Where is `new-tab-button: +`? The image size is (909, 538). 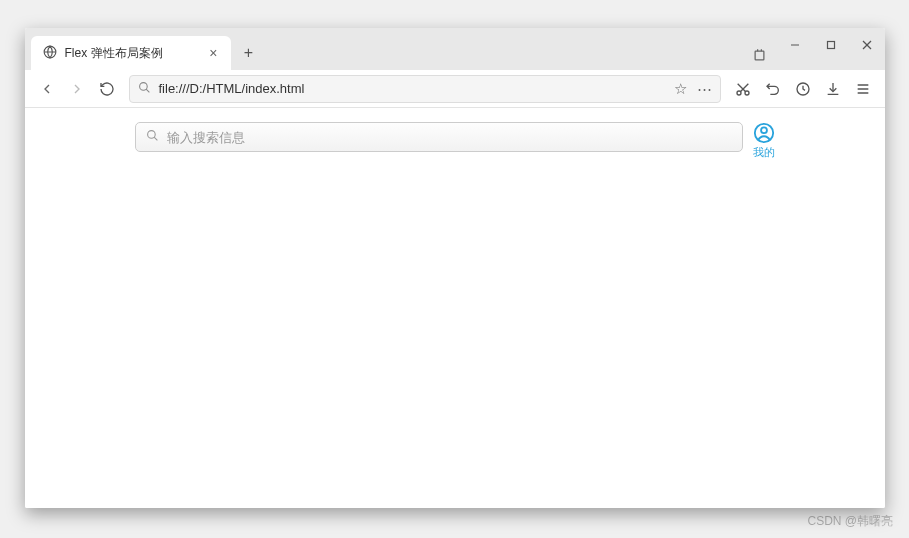
new-tab-button: + is located at coordinates (249, 53).